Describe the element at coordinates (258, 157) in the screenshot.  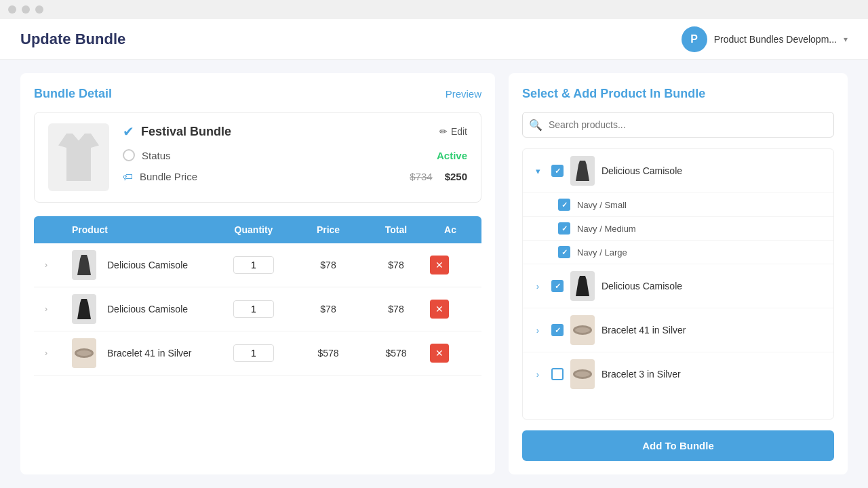
I see `bundle-info-card: ✔ Festival Bundle ✏ Edit Status Active 🏷…` at that location.